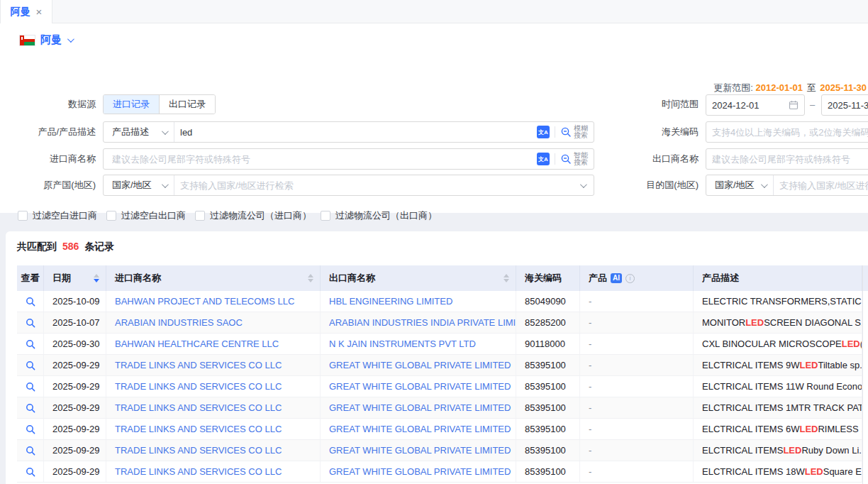  Describe the element at coordinates (821, 185) in the screenshot. I see `destination-input` at that location.